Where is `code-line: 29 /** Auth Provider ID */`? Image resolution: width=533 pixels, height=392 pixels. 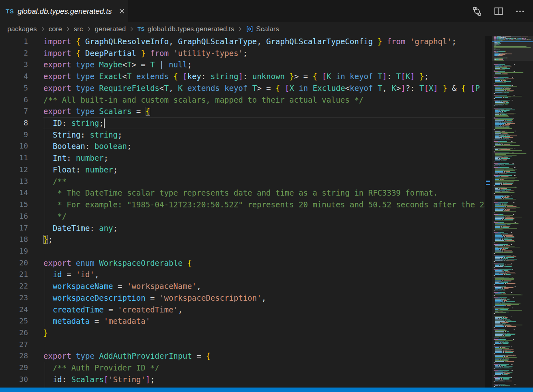
code-line: 29 /** Auth Provider ID */ is located at coordinates (243, 368).